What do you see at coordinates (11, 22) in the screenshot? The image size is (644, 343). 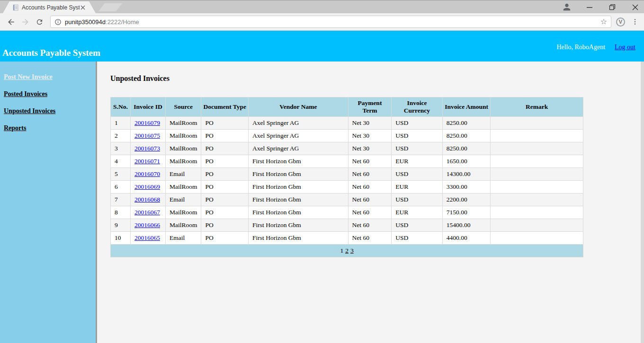 I see `back-icon` at bounding box center [11, 22].